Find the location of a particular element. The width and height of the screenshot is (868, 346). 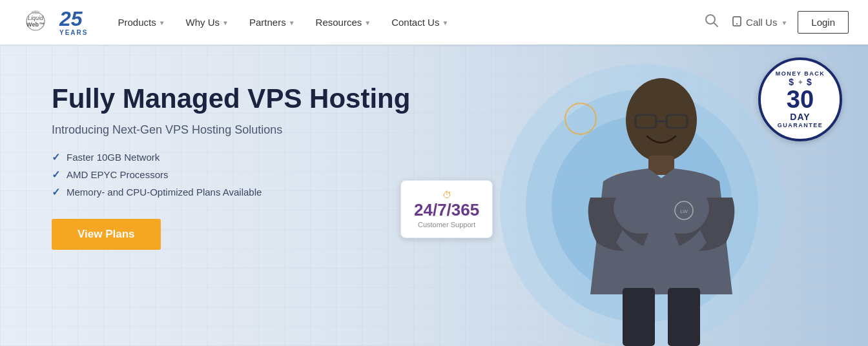

hero-title: Fully Managed VPS Hosting is located at coordinates (231, 99).